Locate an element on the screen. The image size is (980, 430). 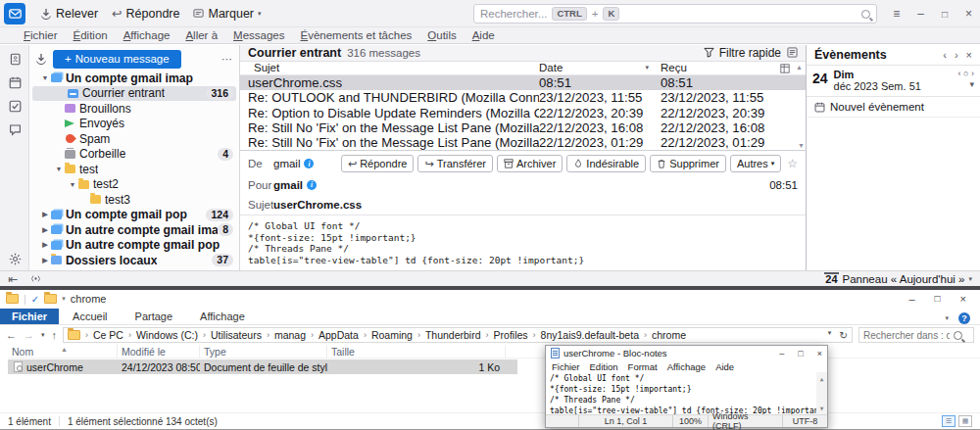
address-book-space-icon is located at coordinates (15, 59).